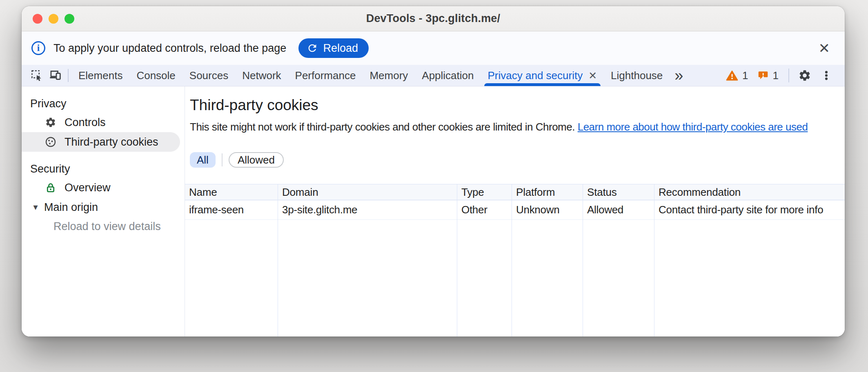 The height and width of the screenshot is (372, 868). Describe the element at coordinates (100, 75) in the screenshot. I see `tab-elements: Elements` at that location.